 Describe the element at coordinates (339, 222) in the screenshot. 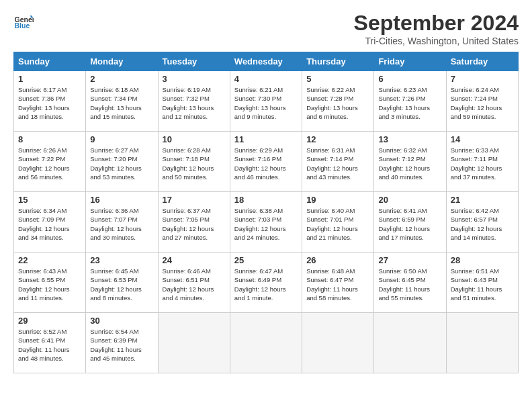

I see `calendar-day-cell: 19 Sunrise: 6:40 AM Sunset: 7:01 PM Dayl…` at that location.